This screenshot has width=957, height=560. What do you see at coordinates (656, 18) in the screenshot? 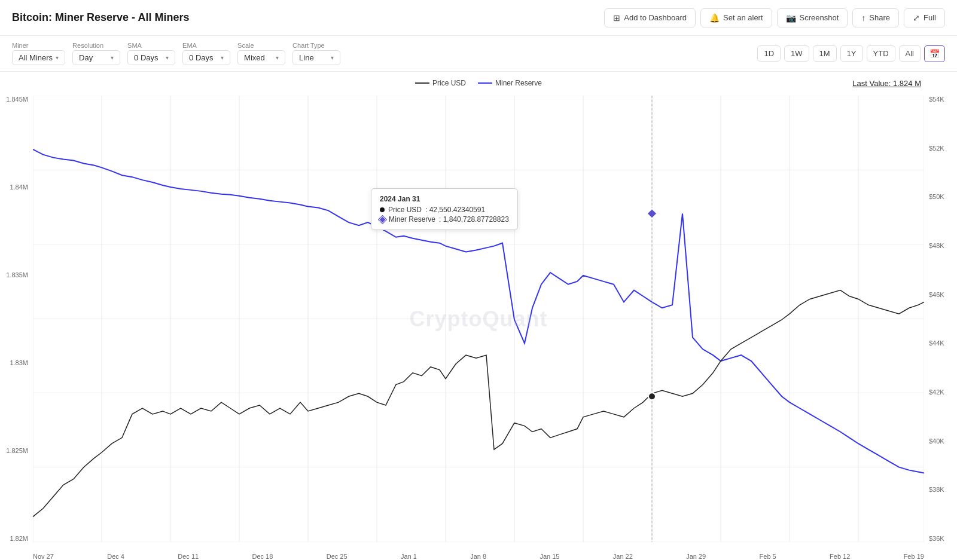
I see `add-dashboard-label: Add to Dashboard` at bounding box center [656, 18].